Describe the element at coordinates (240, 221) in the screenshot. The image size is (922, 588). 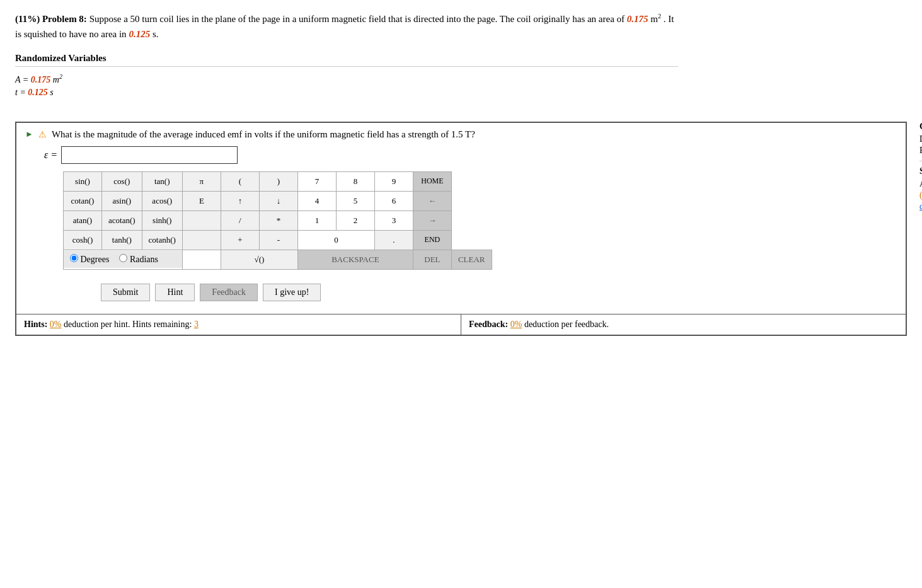
I see `divide-button: /` at that location.